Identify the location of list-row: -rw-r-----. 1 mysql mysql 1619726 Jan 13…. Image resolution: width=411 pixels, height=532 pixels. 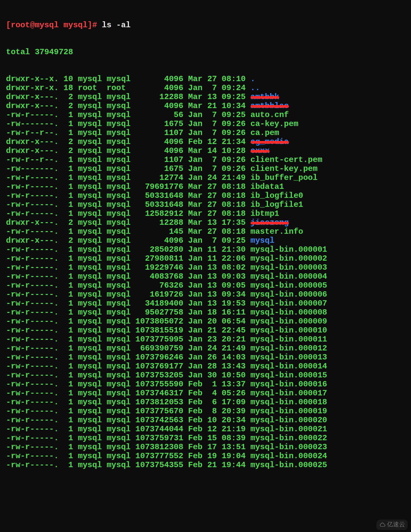
(206, 295).